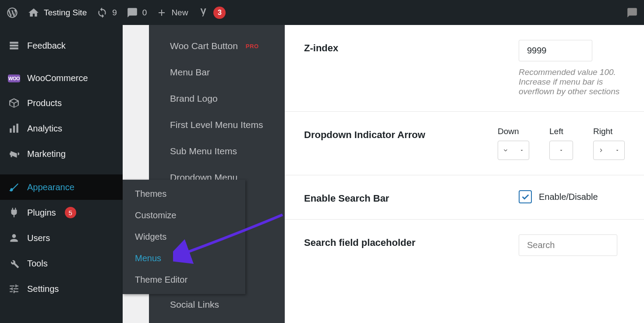  What do you see at coordinates (57, 13) in the screenshot?
I see `site-home: Testing Site` at bounding box center [57, 13].